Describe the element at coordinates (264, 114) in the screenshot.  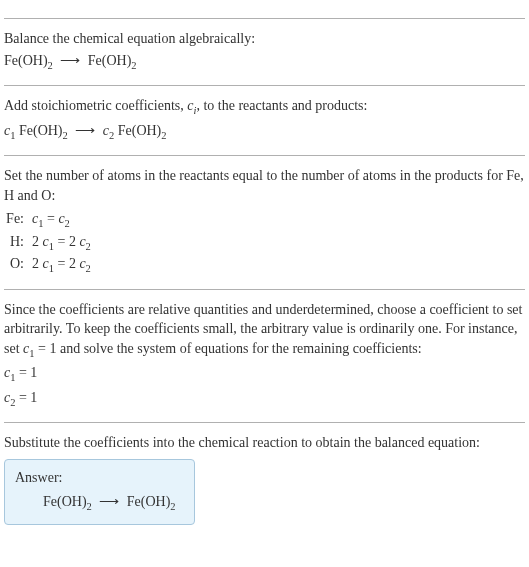
I see `section-add-coefficients: Add stoichiometric coefficients, ci, to …` at that location.